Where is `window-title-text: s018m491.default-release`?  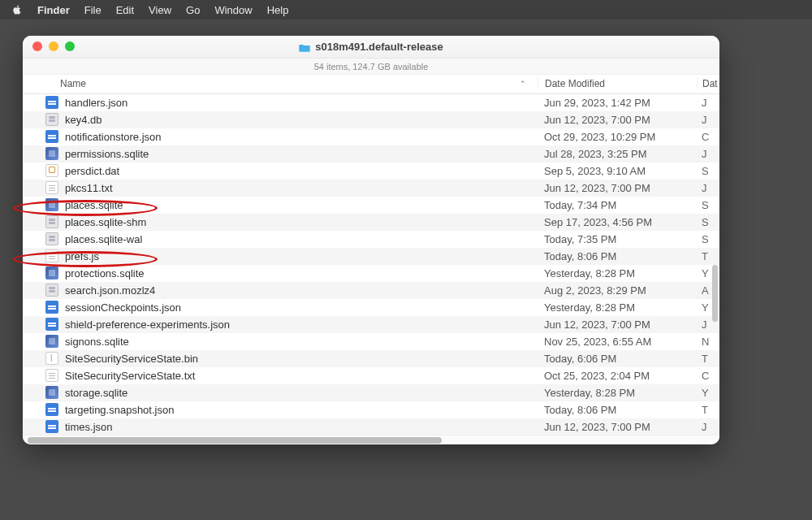
window-title-text: s018m491.default-release is located at coordinates (379, 47).